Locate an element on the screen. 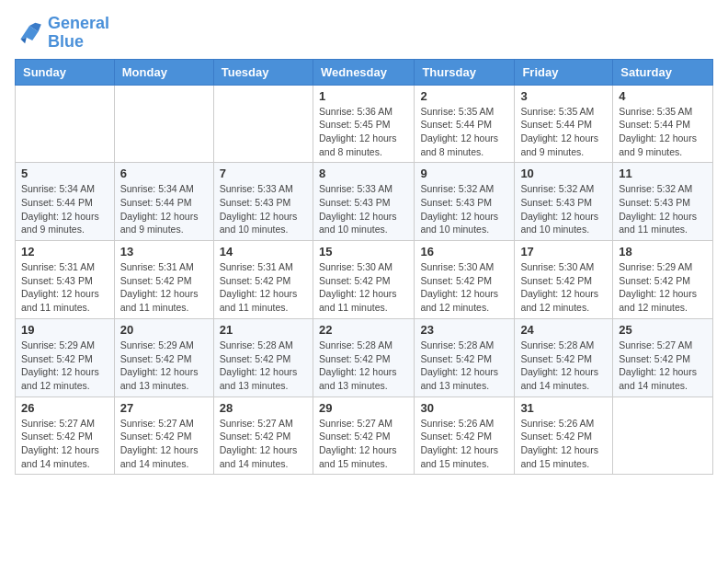 This screenshot has width=728, height=563. calendar-cell: 29Sunrise: 5:27 AM Sunset: 5:42 PM Dayli… is located at coordinates (363, 436).